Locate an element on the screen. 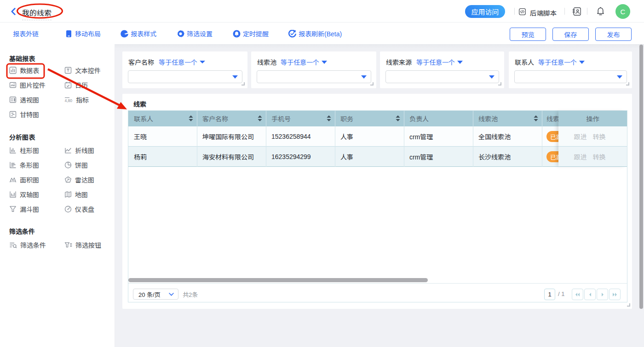  svg-text: 4,80 is located at coordinates (69, 101).